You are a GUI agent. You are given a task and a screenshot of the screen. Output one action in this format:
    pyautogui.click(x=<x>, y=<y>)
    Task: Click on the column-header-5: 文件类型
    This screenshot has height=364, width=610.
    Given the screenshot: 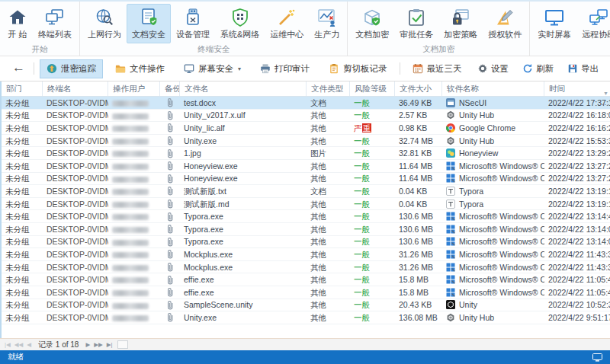 What is the action you would take?
    pyautogui.click(x=328, y=88)
    